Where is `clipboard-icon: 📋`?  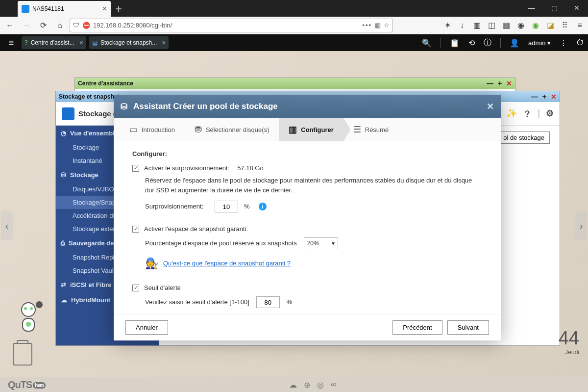
clipboard-icon: 📋 is located at coordinates (455, 43).